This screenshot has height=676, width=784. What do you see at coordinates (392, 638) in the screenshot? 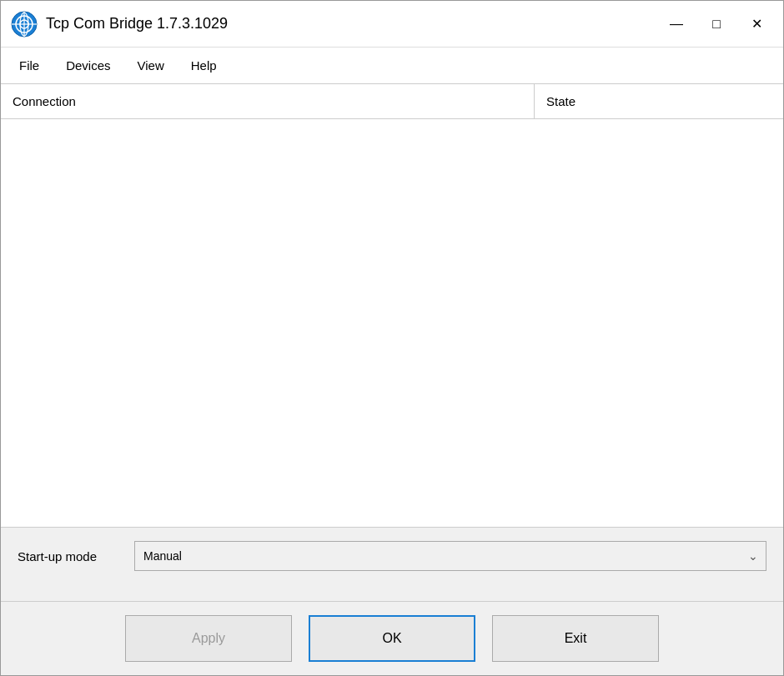
I see `ok-button: OK` at bounding box center [392, 638].